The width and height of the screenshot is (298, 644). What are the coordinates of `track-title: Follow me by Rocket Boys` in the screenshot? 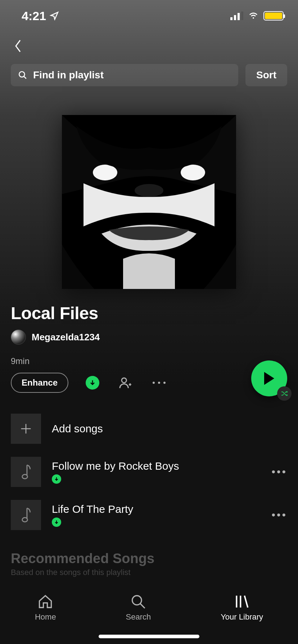 It's located at (115, 466).